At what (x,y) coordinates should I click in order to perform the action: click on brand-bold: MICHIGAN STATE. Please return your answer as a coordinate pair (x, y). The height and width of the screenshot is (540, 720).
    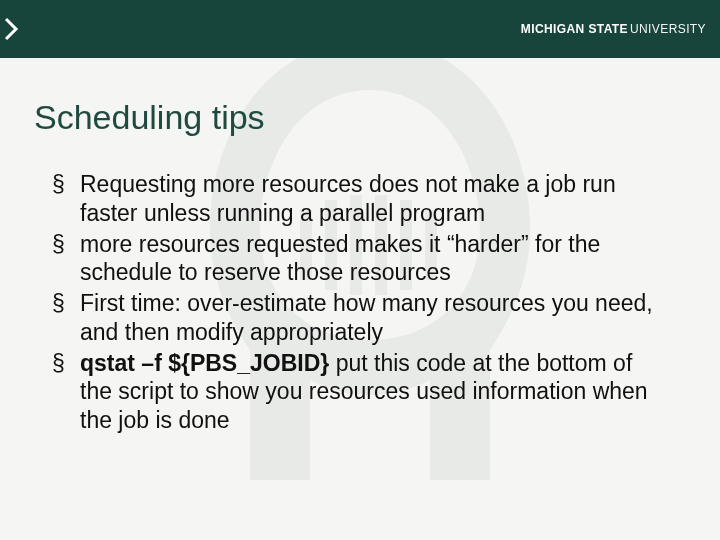
    Looking at the image, I should click on (574, 29).